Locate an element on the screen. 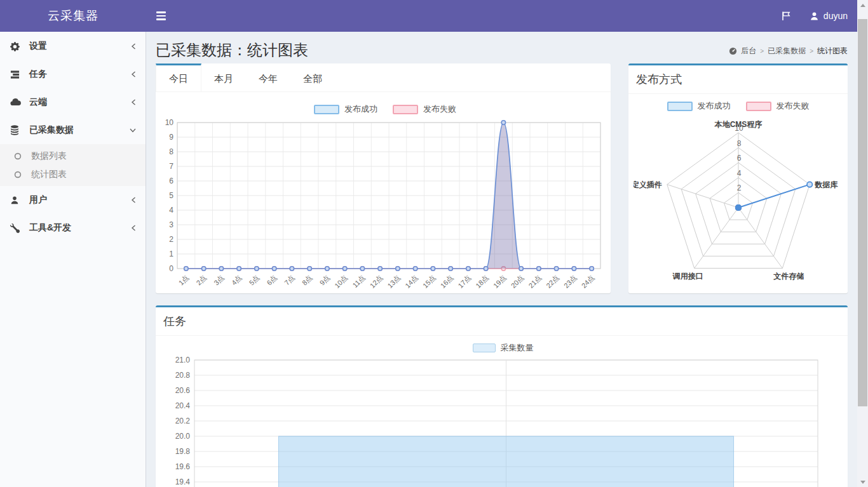 Image resolution: width=868 pixels, height=487 pixels. svg-text: 14点 is located at coordinates (412, 282).